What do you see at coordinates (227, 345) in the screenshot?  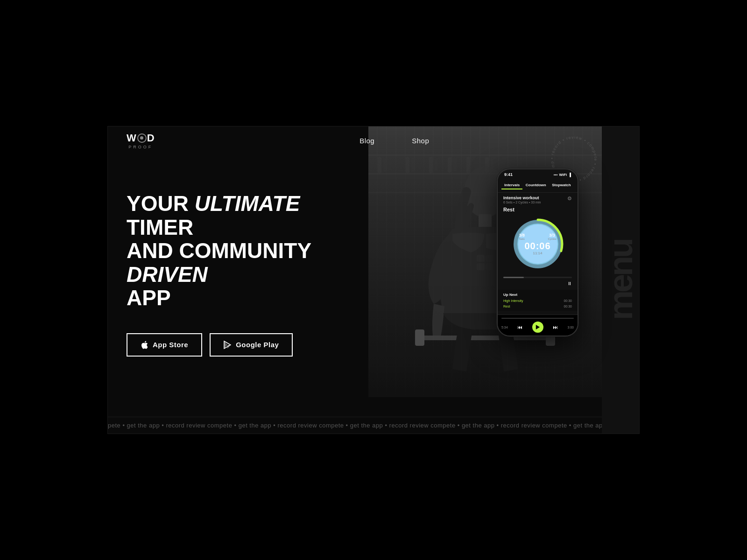 I see `cta-buttons: App Store Google Play` at bounding box center [227, 345].